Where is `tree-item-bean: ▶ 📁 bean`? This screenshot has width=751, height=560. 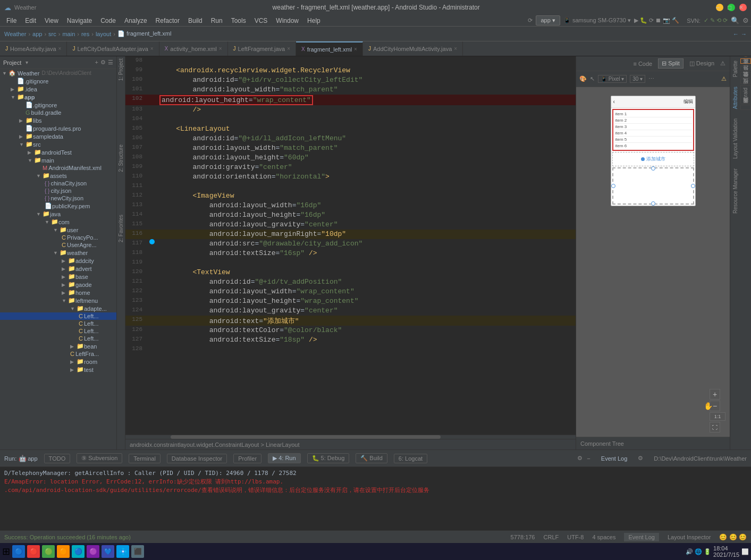 tree-item-bean: ▶ 📁 bean is located at coordinates (58, 346).